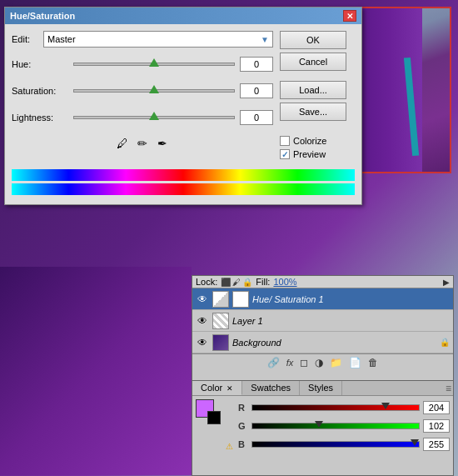 The image size is (458, 476). What do you see at coordinates (373, 363) in the screenshot?
I see `trash-icon: 🗑` at bounding box center [373, 363].